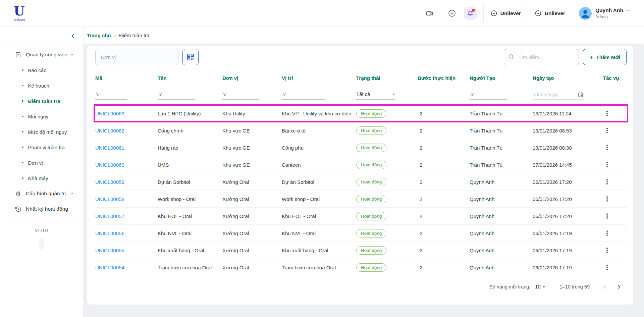  What do you see at coordinates (452, 13) in the screenshot?
I see `add-circle-icon` at bounding box center [452, 13].